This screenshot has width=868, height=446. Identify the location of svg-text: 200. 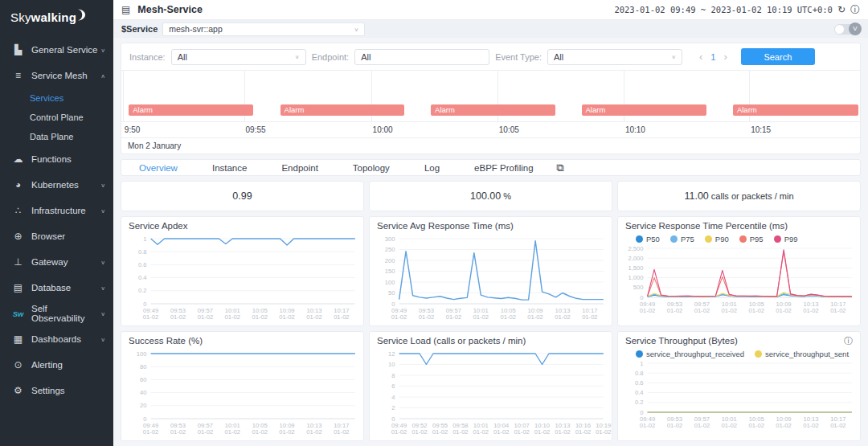
(391, 260).